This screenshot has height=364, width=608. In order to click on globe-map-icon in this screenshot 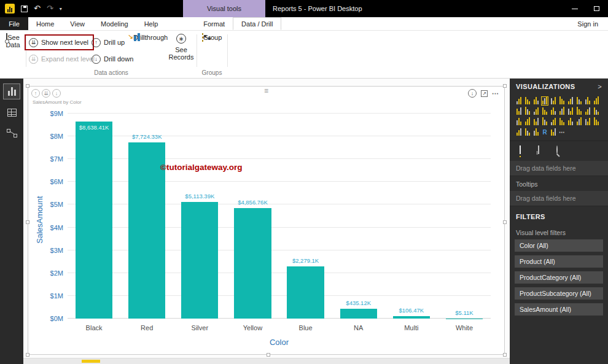, I will do `click(553, 133)`.